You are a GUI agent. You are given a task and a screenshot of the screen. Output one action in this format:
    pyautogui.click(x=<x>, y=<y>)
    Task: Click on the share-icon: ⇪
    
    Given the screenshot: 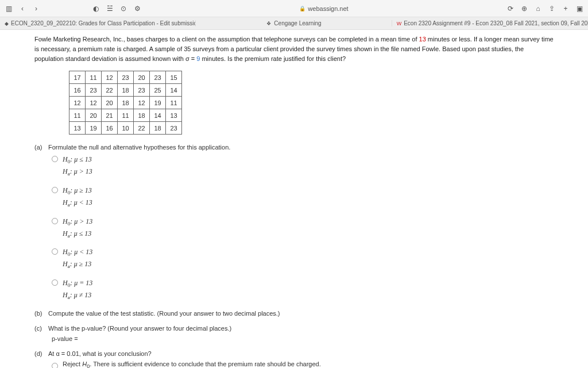 What is the action you would take?
    pyautogui.click(x=552, y=9)
    